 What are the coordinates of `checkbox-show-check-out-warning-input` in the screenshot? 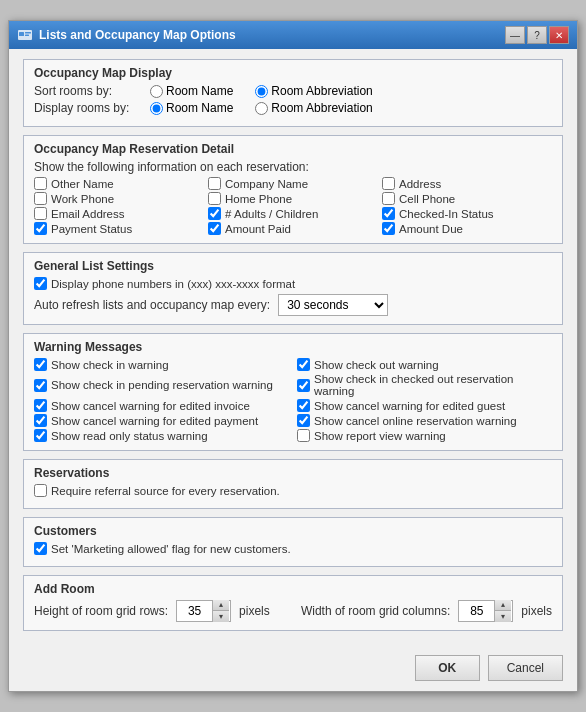 It's located at (304, 364).